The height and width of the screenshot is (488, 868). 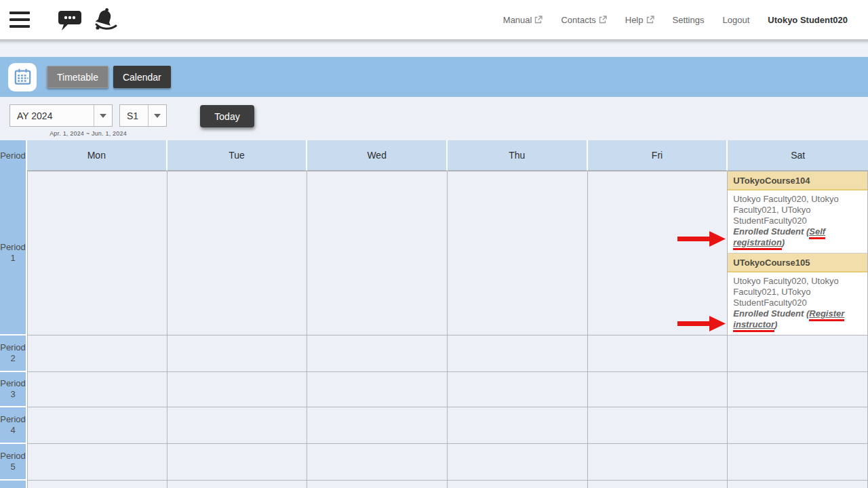 What do you see at coordinates (518, 354) in the screenshot?
I see `cell-thu-p2` at bounding box center [518, 354].